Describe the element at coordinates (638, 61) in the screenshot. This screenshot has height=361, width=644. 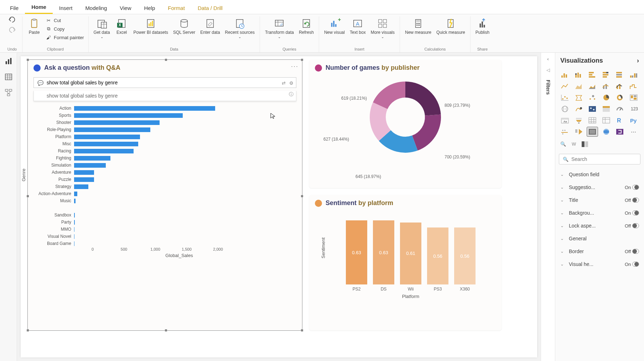
I see `viz-expand-button: ›` at that location.